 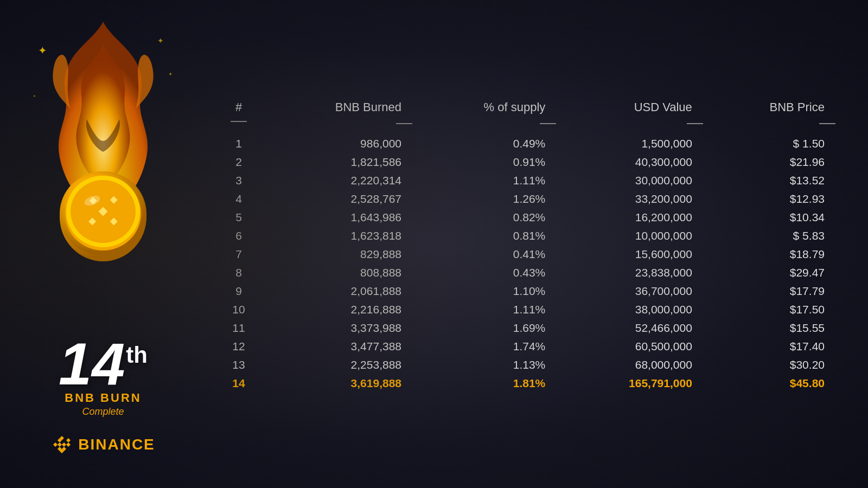 What do you see at coordinates (629, 199) in the screenshot?
I see `cell-3: 33,200,000` at bounding box center [629, 199].